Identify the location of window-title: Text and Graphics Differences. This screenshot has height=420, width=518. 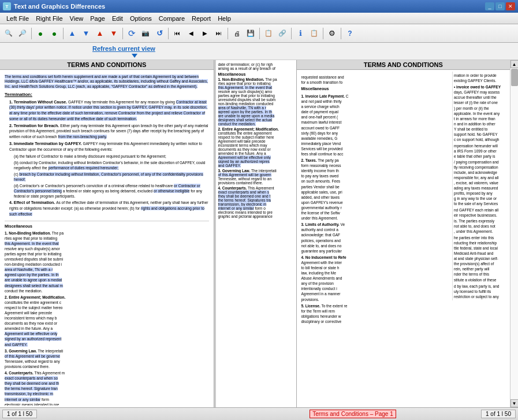
(59, 6).